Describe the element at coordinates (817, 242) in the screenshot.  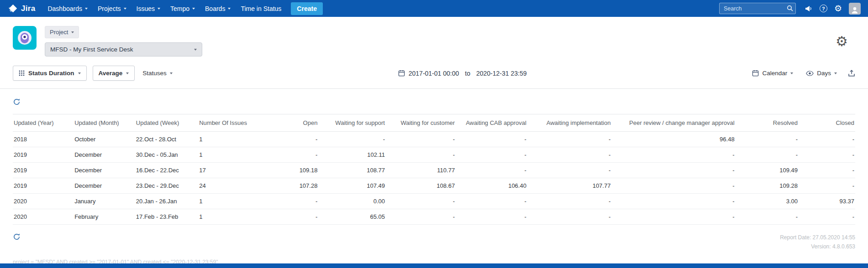
I see `report-meta: Report Date: 27.05.2020 14:55 Version: 4…` at that location.